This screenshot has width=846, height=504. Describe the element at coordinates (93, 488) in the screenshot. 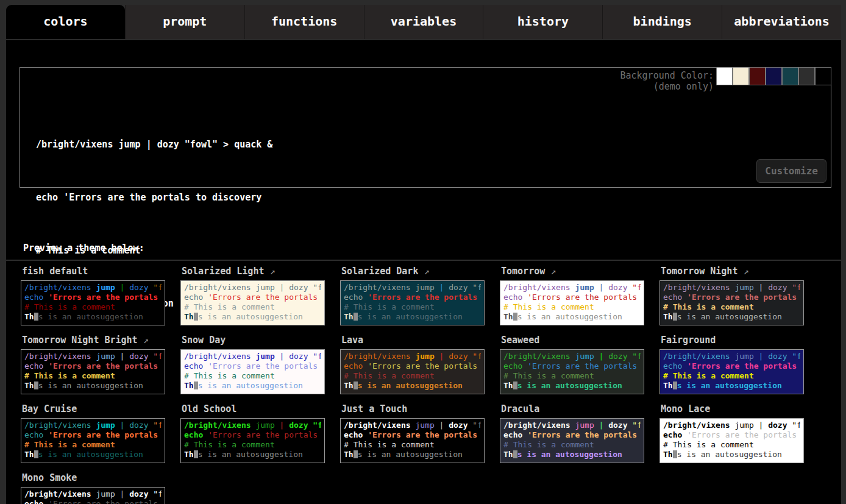

I see `theme-card: Mono Smoke/bright/vixens jump | dozy "fo…` at that location.